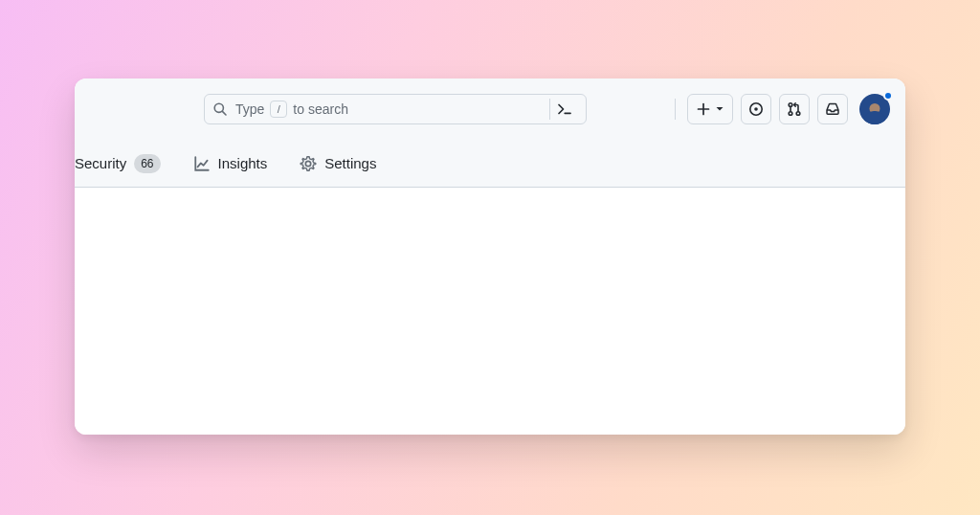  What do you see at coordinates (888, 96) in the screenshot?
I see `notification-dot-icon` at bounding box center [888, 96].